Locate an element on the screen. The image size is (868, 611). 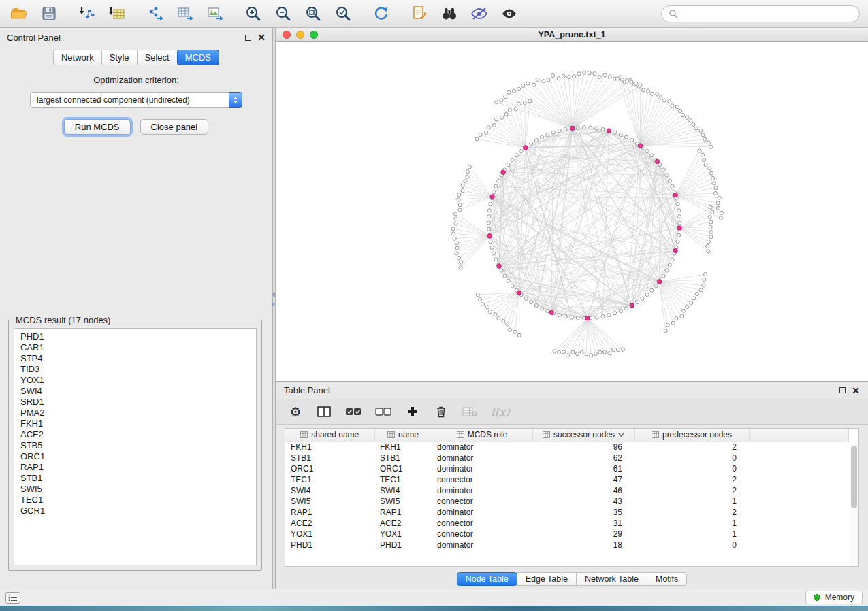
mcds-result-item: ORC1 is located at coordinates (135, 457).